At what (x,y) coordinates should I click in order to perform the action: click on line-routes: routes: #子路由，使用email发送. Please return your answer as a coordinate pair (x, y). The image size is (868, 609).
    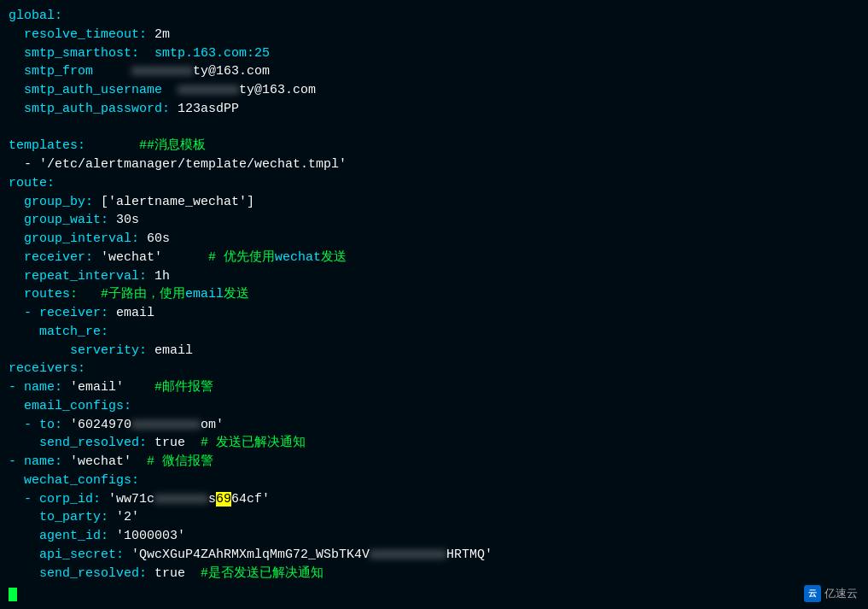
    Looking at the image, I should click on (434, 295).